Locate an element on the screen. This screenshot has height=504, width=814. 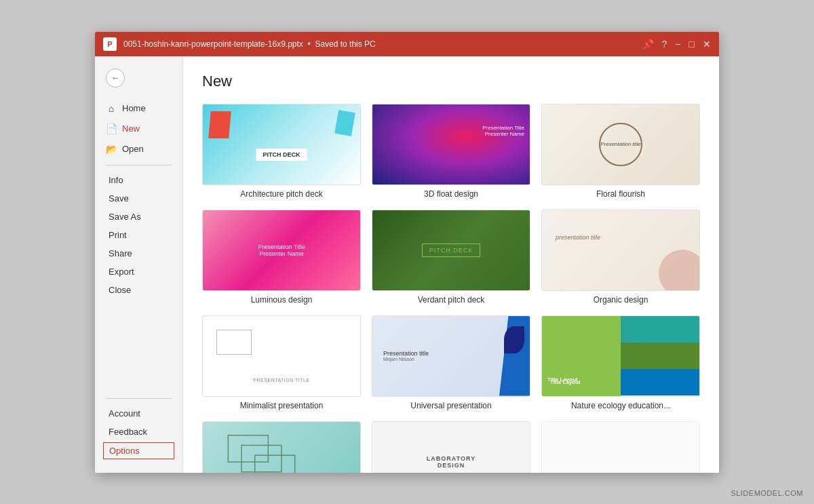
sidebar-item-print: Print is located at coordinates (138, 235).